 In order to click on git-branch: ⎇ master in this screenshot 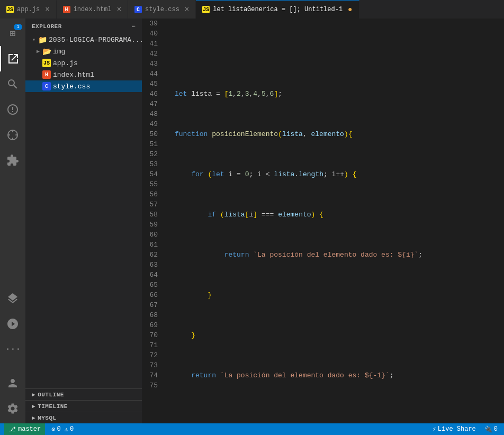, I will do `click(24, 429)`.